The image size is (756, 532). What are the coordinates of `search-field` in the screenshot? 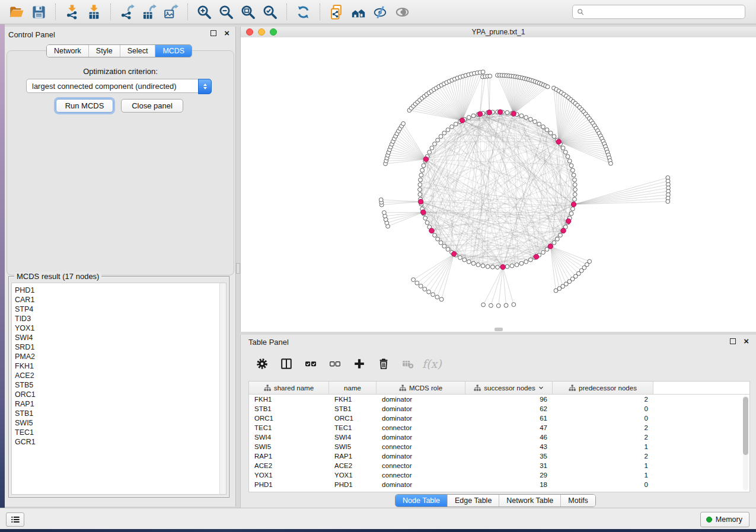 It's located at (659, 12).